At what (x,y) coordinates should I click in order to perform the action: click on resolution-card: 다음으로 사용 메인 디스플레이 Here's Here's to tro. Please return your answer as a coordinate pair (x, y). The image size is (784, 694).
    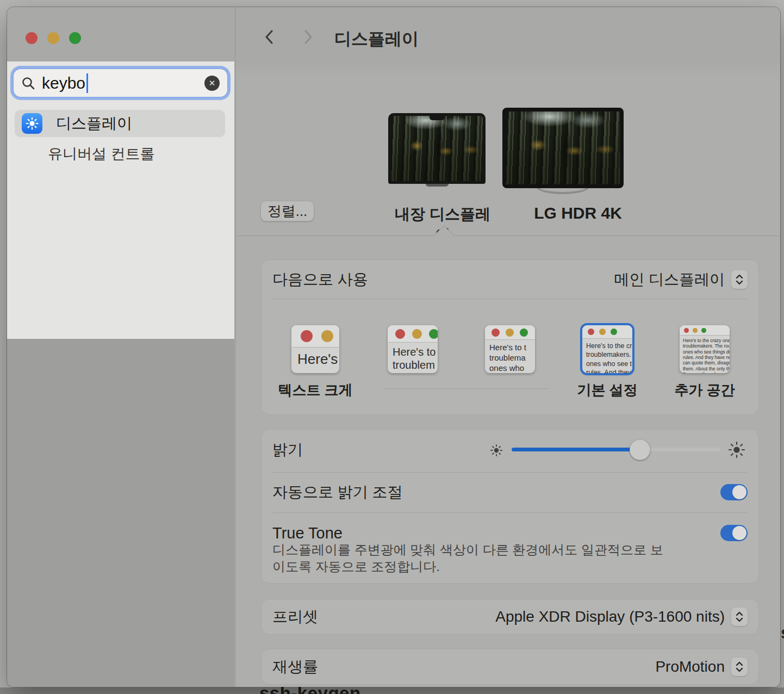
    Looking at the image, I should click on (510, 337).